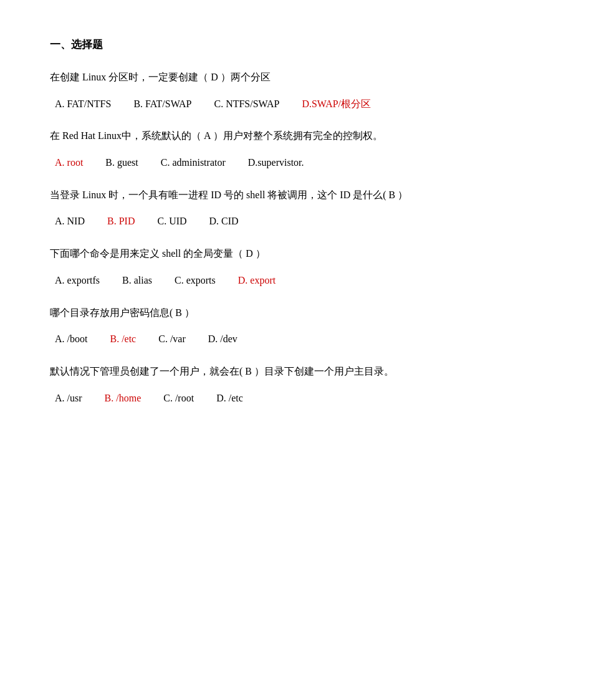 The width and height of the screenshot is (589, 700). What do you see at coordinates (294, 150) in the screenshot?
I see `question-block-2: 在 Red Hat Linux中，系统默认的（ A ）用户对整个系统拥有完全的控…` at bounding box center [294, 150].